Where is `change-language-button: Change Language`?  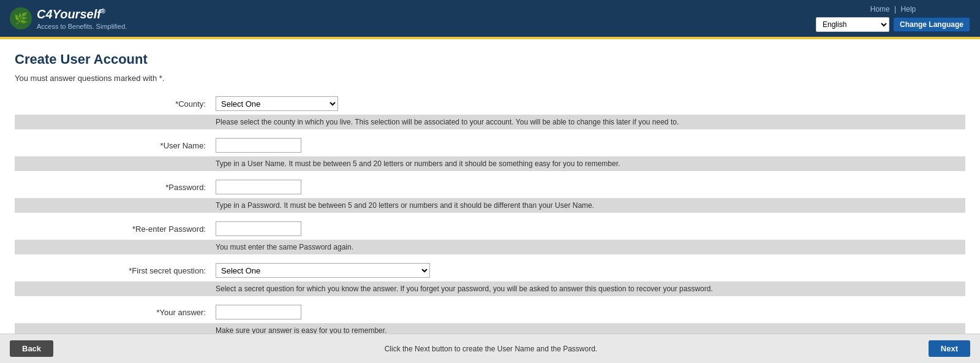
change-language-button: Change Language is located at coordinates (932, 25).